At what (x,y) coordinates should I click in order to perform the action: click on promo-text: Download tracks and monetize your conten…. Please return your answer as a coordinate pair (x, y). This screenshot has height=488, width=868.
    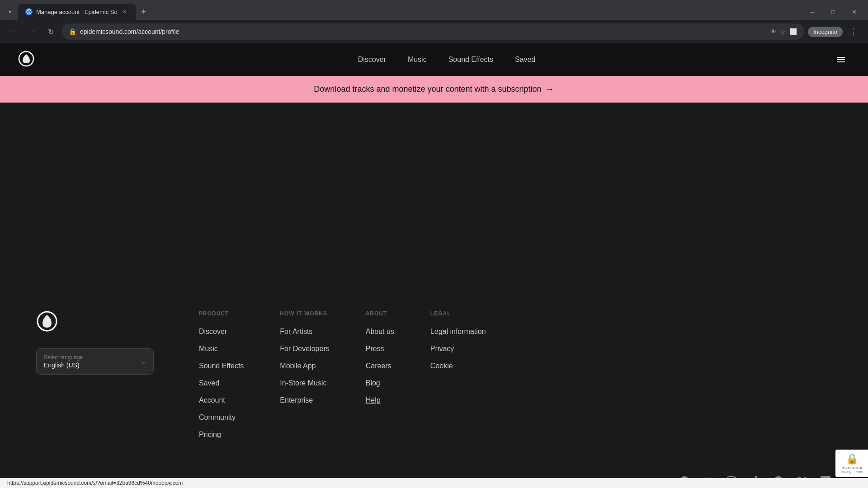
    Looking at the image, I should click on (428, 89).